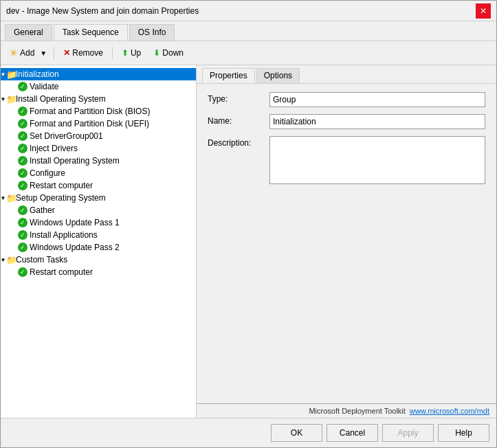 The height and width of the screenshot is (448, 497). I want to click on tree-item-label: Install Applications, so click(63, 235).